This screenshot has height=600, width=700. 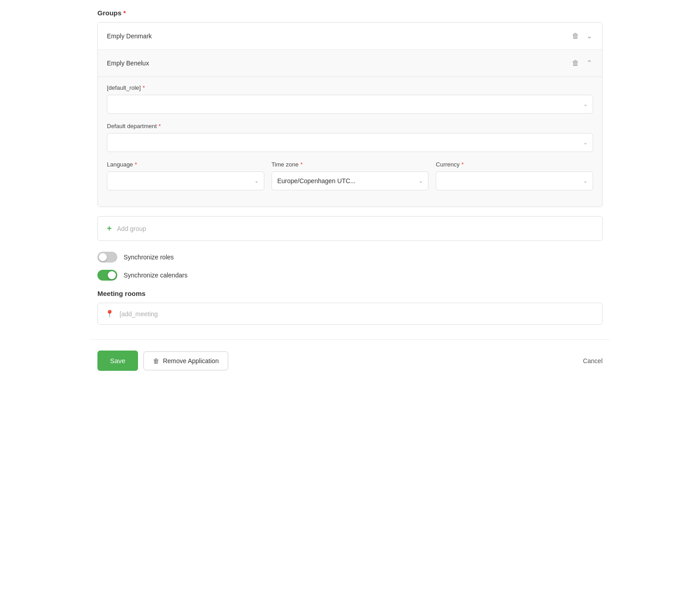 I want to click on group-row: Emply Benelux 🗑 ⌃, so click(x=350, y=63).